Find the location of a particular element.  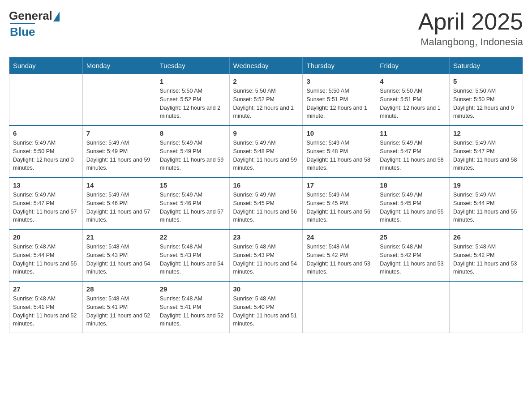

header-wednesday: Wednesday is located at coordinates (266, 66).